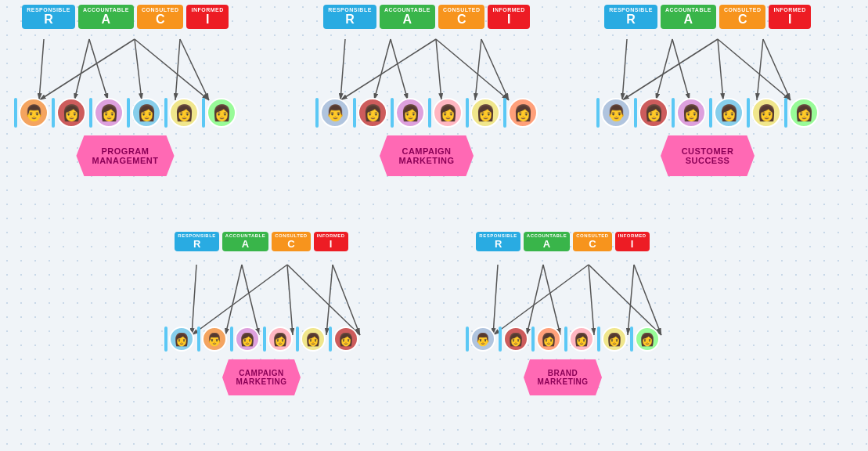 This screenshot has width=868, height=451. What do you see at coordinates (427, 17) in the screenshot?
I see `raci-badges-2: RESPONSIBLE R ACCOUNTABLE A CONSULTED C …` at bounding box center [427, 17].